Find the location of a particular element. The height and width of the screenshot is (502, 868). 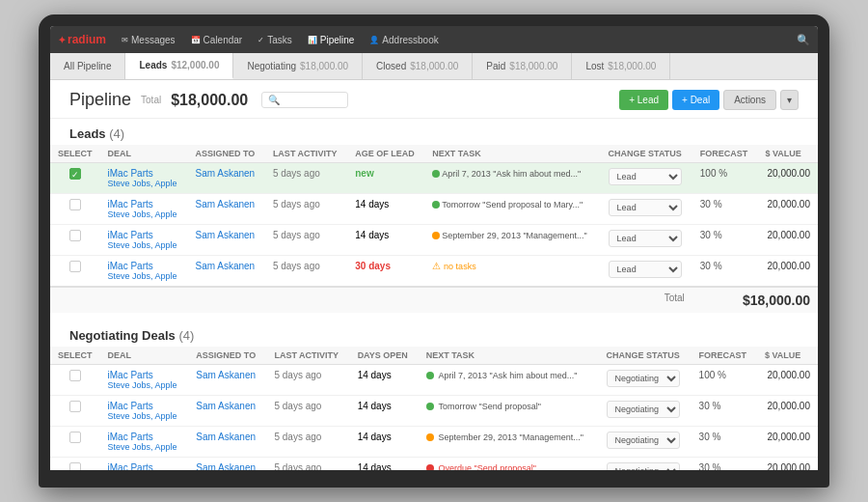

neg-col-deal: Deal is located at coordinates (145, 355).